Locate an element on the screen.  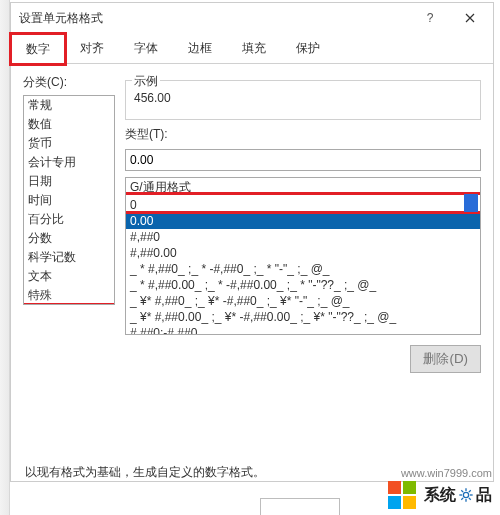
microsoft-logo-icon is located at coordinates (402, 495).